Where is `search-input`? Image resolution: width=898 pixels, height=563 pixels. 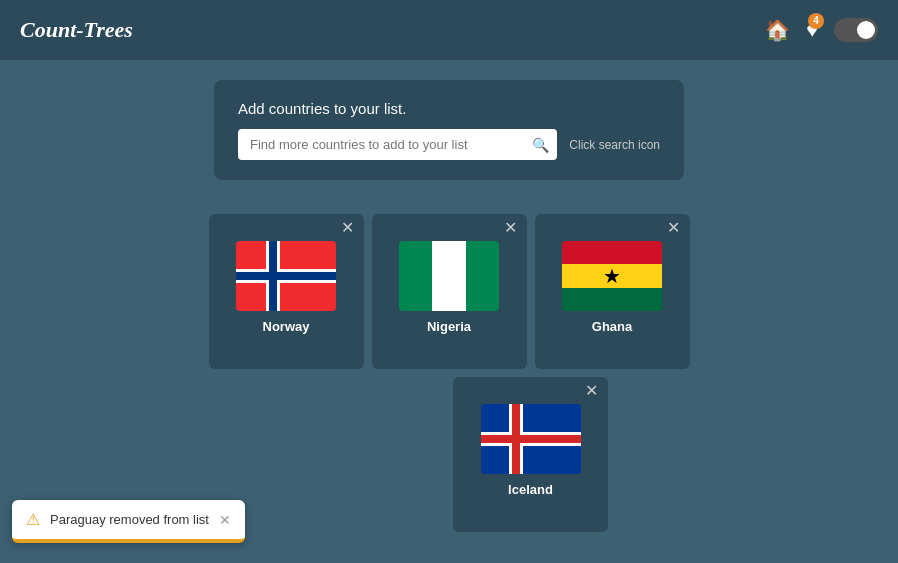 search-input is located at coordinates (398, 144).